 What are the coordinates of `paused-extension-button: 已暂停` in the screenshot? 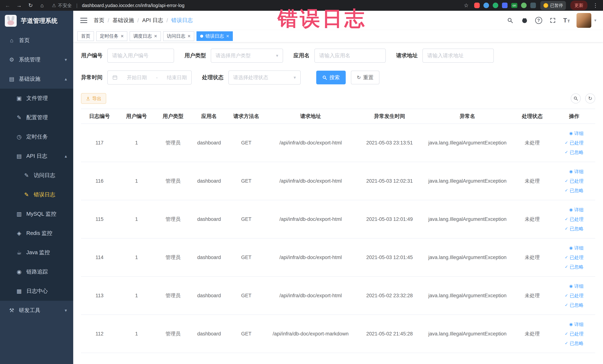 It's located at (553, 5).